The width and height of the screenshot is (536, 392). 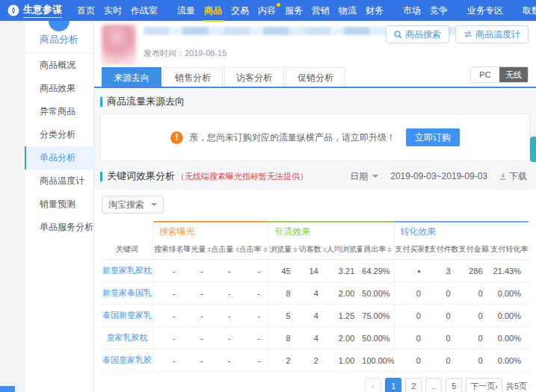 I want to click on nav-item-logistics: 物流, so click(x=348, y=10).